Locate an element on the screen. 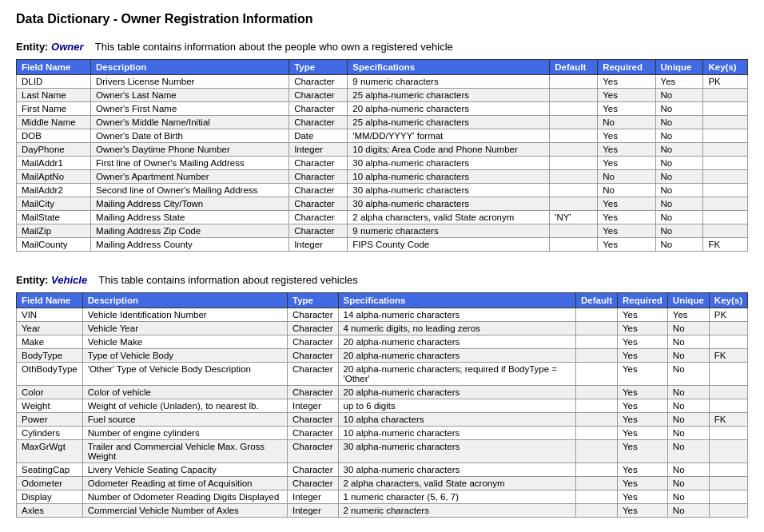  cell-field: VIN is located at coordinates (50, 315).